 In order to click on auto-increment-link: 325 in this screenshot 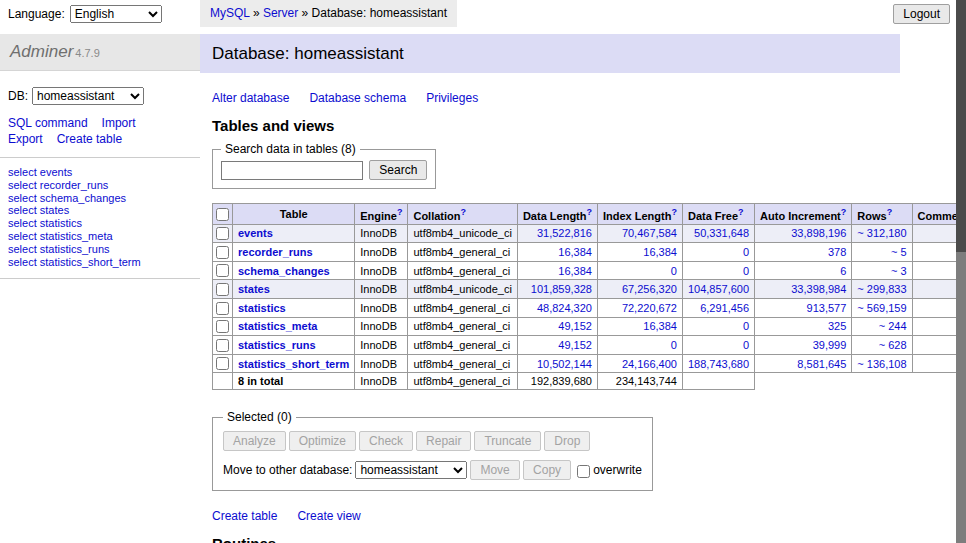, I will do `click(837, 326)`.